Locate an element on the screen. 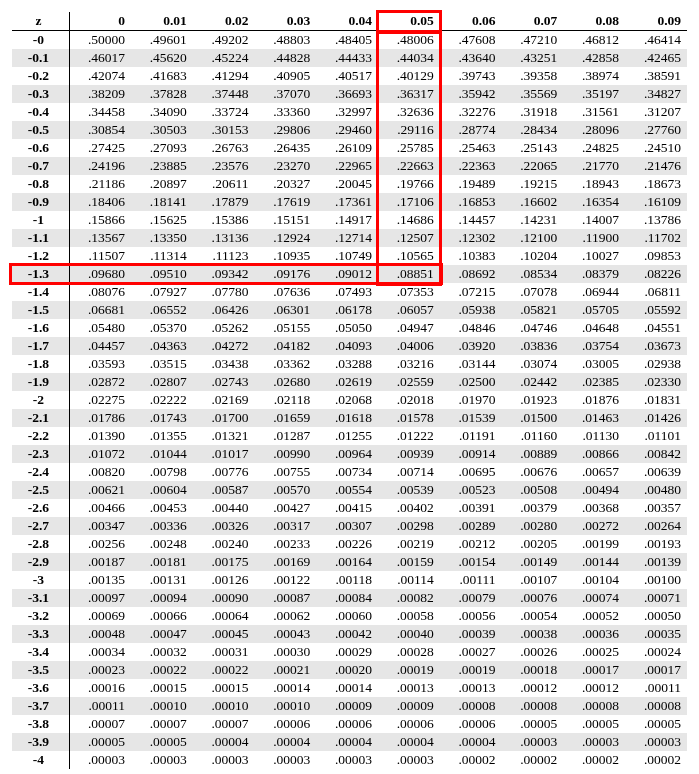 Image resolution: width=699 pixels, height=774 pixels. table-cell: .06944 is located at coordinates (594, 292).